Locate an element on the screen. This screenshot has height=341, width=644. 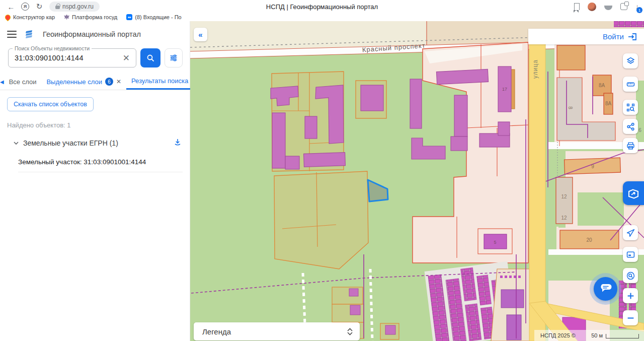
login-icon is located at coordinates (632, 37).